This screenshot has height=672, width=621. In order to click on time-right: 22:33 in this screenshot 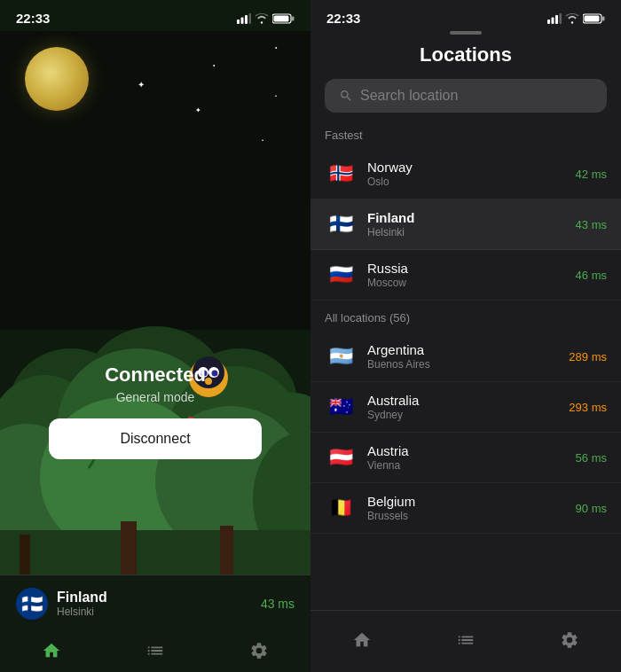, I will do `click(343, 18)`.